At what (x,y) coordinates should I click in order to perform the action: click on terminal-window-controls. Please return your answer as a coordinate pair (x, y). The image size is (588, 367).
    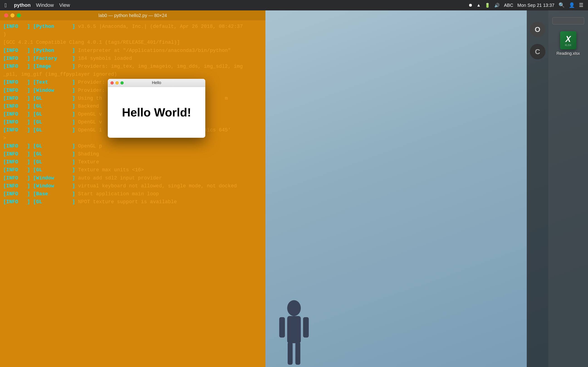
    Looking at the image, I should click on (13, 16).